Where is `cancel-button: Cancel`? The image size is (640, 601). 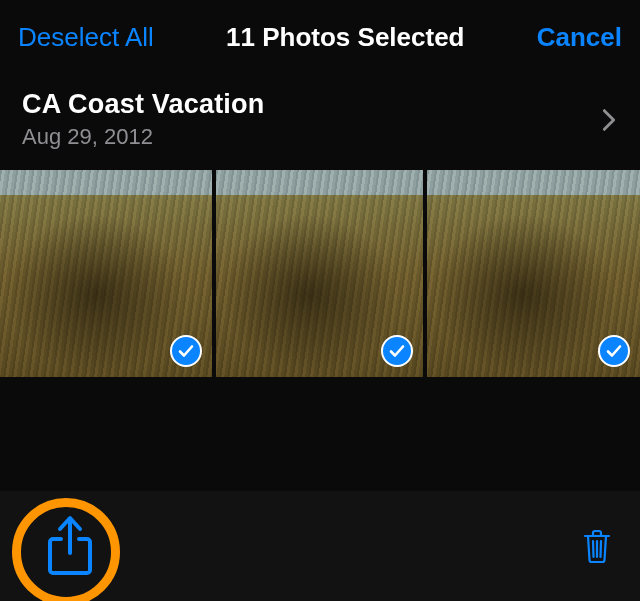
cancel-button: Cancel is located at coordinates (580, 38).